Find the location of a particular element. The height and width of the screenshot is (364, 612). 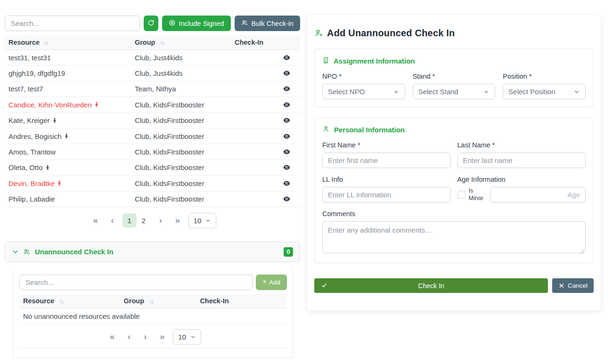

table-row: test31, test31Club, Just4kids is located at coordinates (153, 57).